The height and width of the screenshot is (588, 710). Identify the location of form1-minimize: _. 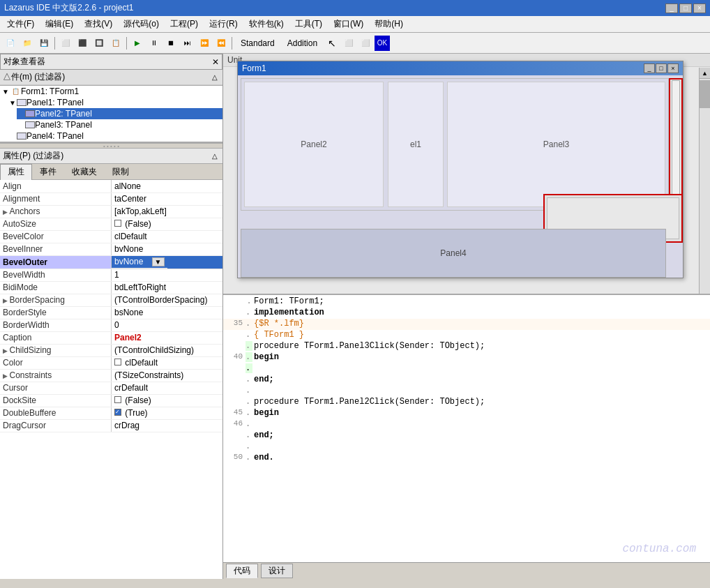
(649, 68).